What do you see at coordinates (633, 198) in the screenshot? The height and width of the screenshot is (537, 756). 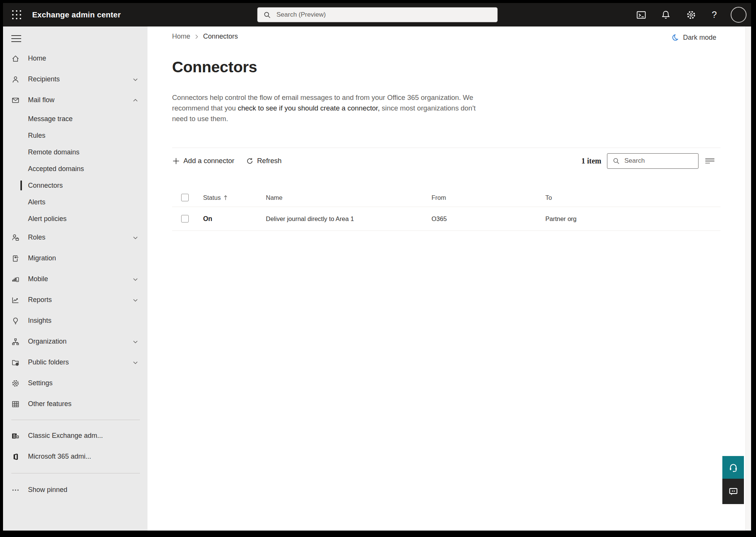 I see `column-header-to: To` at bounding box center [633, 198].